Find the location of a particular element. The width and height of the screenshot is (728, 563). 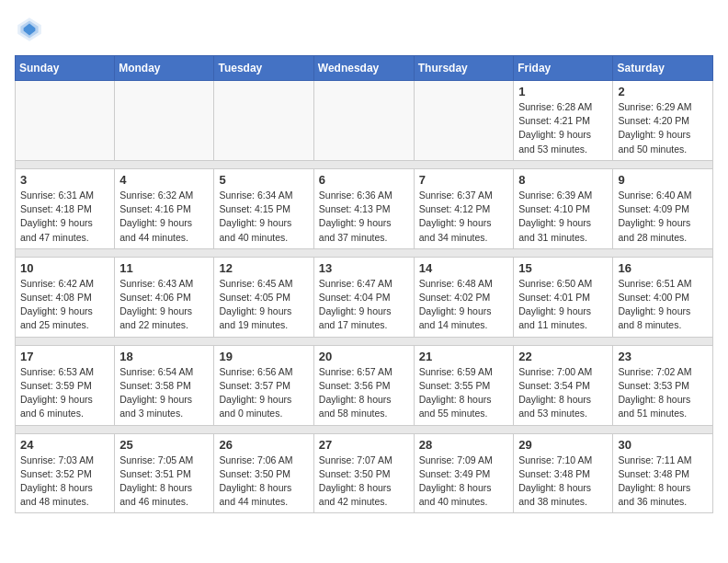

day-number: 28 is located at coordinates (464, 445).